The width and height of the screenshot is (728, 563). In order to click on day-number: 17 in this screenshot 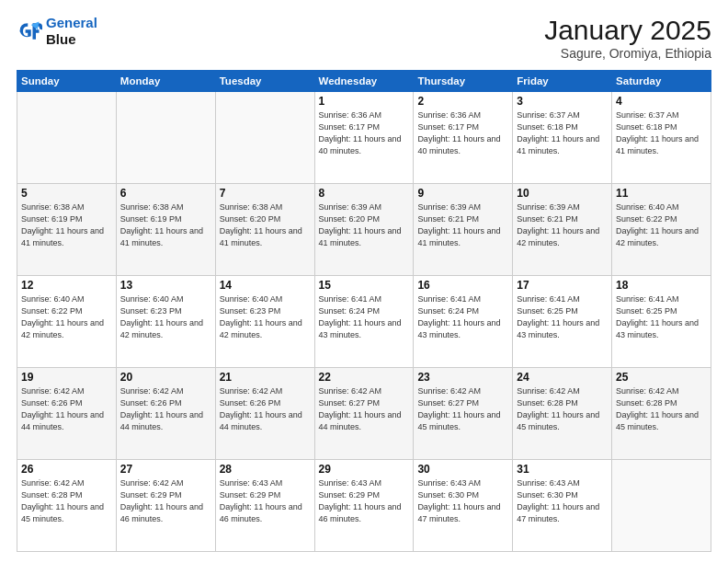, I will do `click(563, 285)`.